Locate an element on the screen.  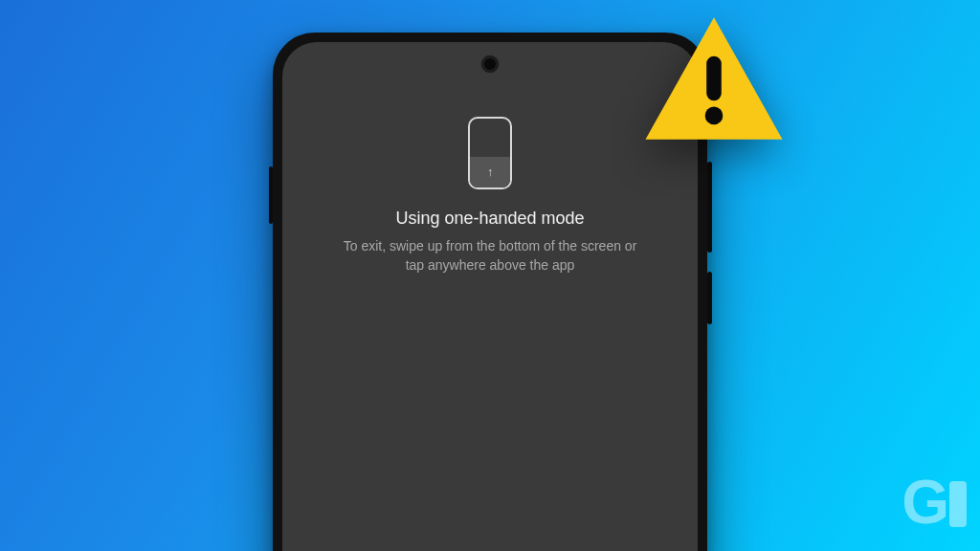
one-handed-mode-title: Using one-handed mode is located at coordinates (490, 218).